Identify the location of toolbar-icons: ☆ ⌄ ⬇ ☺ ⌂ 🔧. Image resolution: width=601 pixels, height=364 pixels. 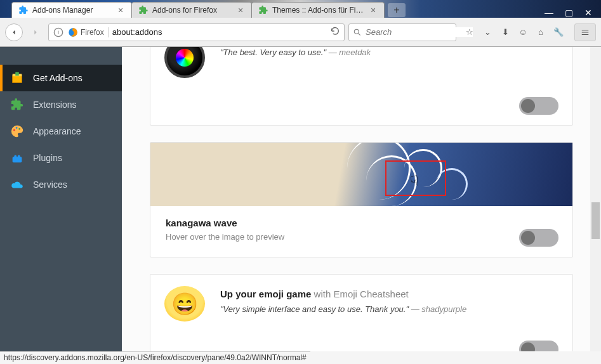
(514, 32).